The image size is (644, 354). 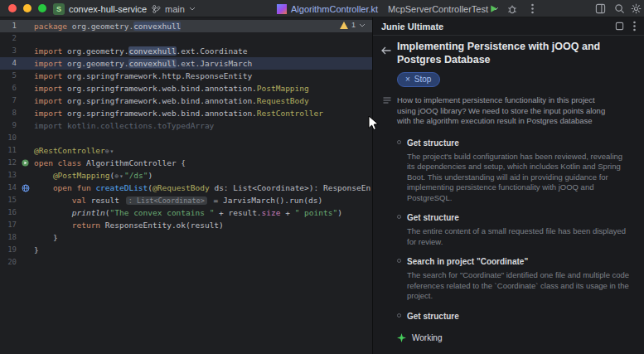 I want to click on code-text: import org.geometry.convexhull.ext.Coord…, so click(x=141, y=51).